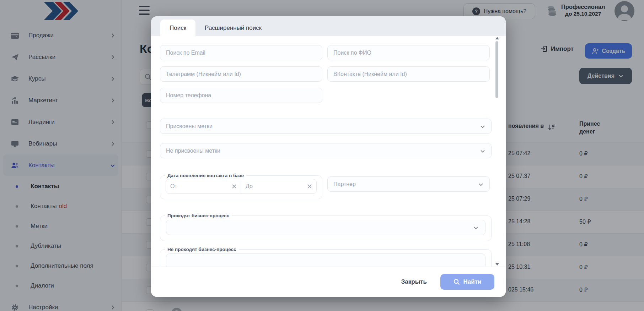 Image resolution: width=644 pixels, height=311 pixels. Describe the element at coordinates (326, 257) in the screenshot. I see `business-process-not-group: Не проходят бизнес-процесс` at that location.